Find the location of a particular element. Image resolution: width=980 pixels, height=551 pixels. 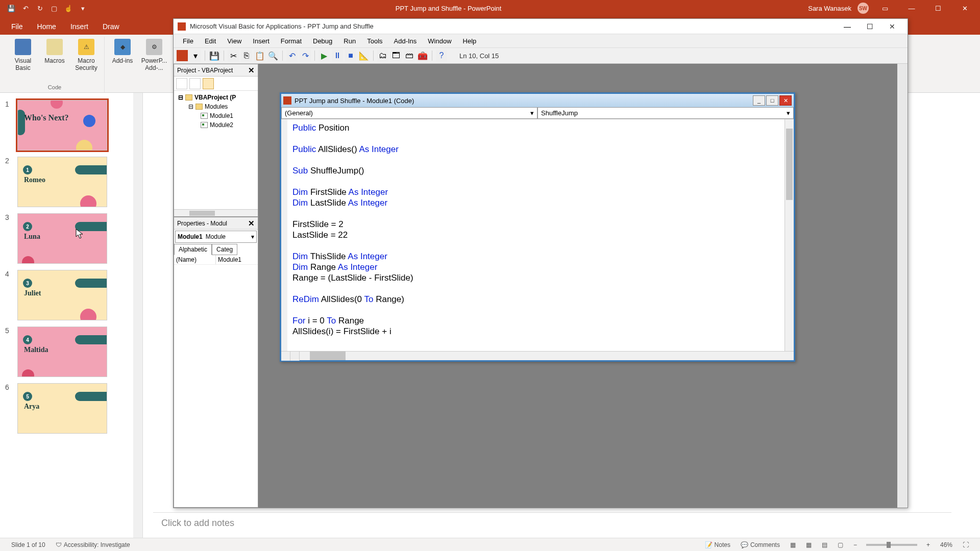

code-window-minimize: _ is located at coordinates (759, 101).